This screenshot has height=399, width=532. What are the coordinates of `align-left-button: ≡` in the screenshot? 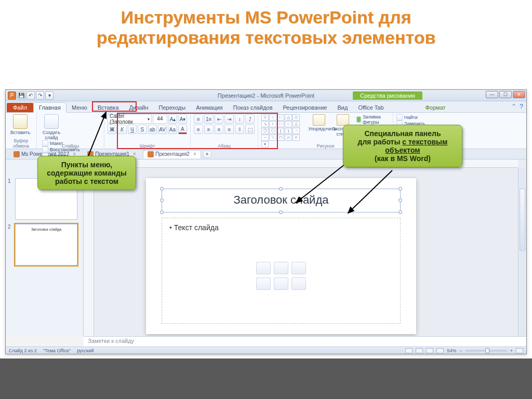 It's located at (198, 129).